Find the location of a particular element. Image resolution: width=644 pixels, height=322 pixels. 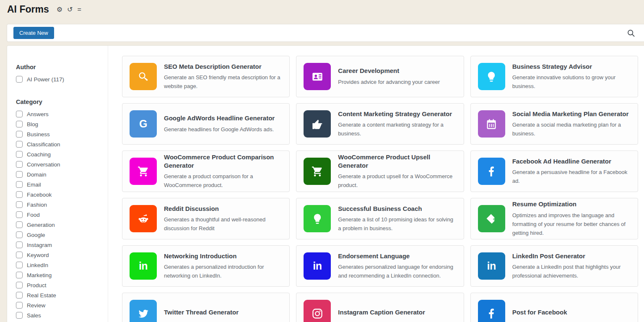

card-description: Generate a social media marketing plan f… is located at coordinates (571, 129).